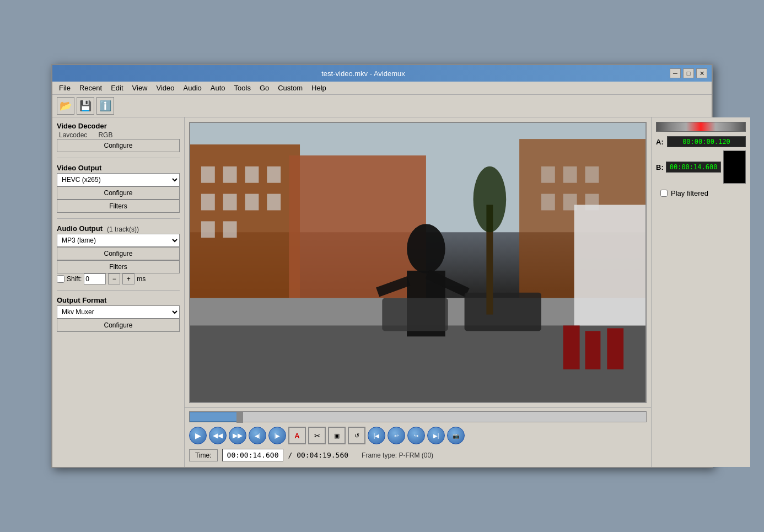 The height and width of the screenshot is (532, 764). I want to click on audio-output-select: MP3 (lame) Copy AAC AC3 Vorbis, so click(118, 240).